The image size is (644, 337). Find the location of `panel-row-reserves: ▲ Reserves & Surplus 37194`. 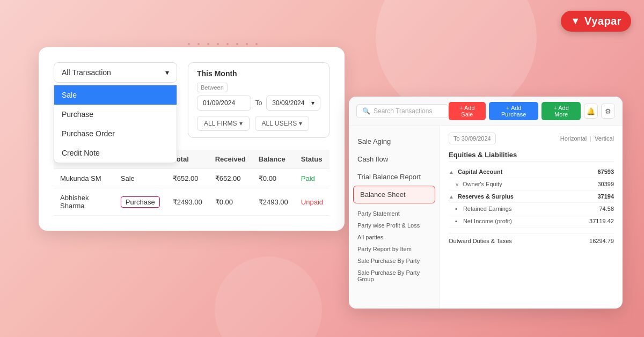

panel-row-reserves: ▲ Reserves & Surplus 37194 is located at coordinates (531, 196).